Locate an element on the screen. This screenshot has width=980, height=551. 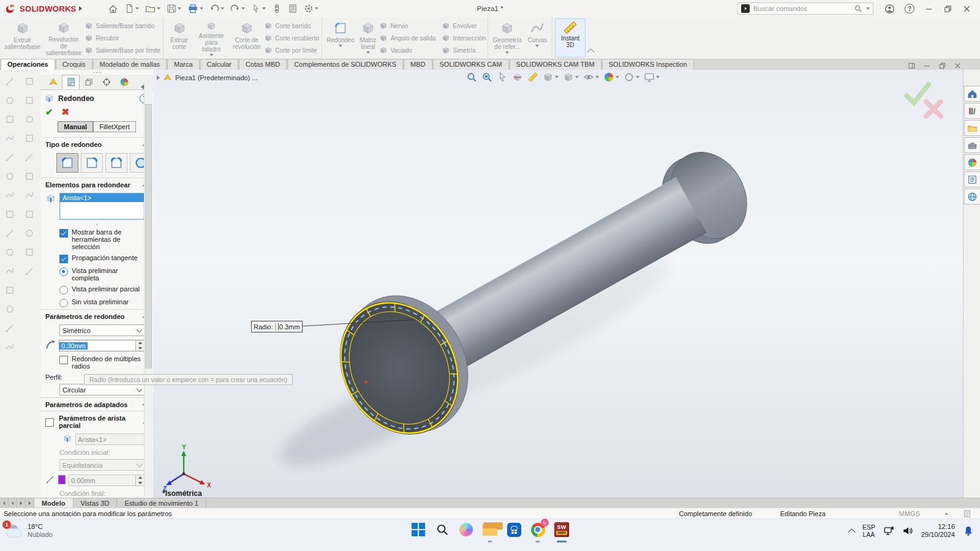
section-view-icon is located at coordinates (518, 77).